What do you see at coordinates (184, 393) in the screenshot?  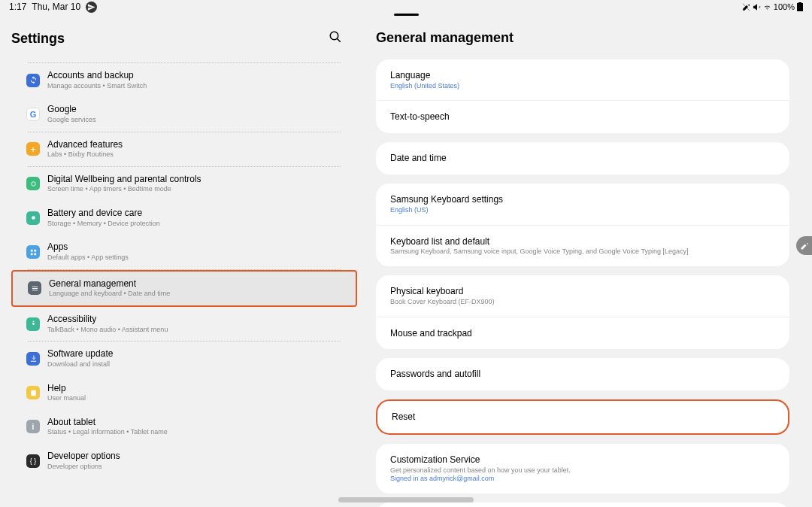 I see `sidebar-item-help: HelpUser manual` at bounding box center [184, 393].